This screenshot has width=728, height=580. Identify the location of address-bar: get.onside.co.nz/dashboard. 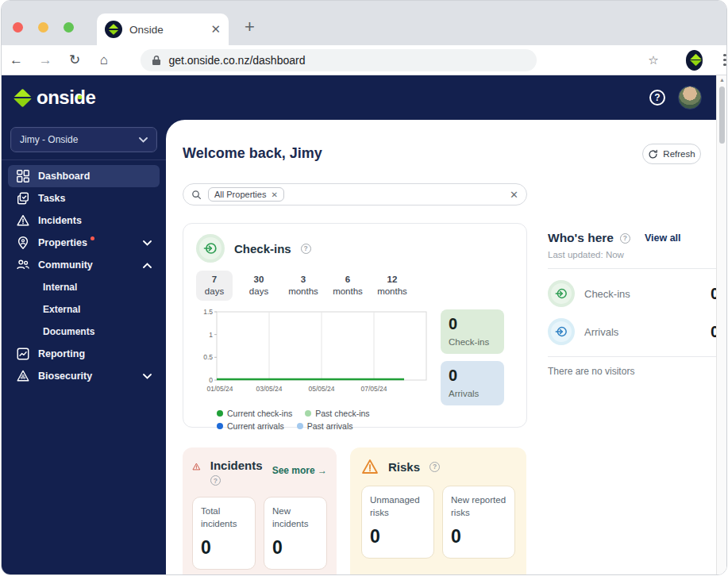
(338, 60).